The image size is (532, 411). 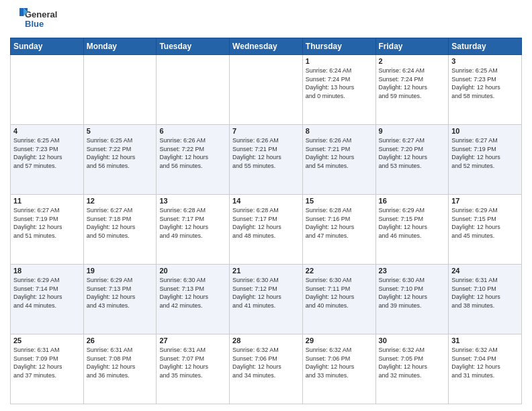 I want to click on day-cell: 8Sunrise: 6:26 AM Sunset: 7:21 PM Daylig…, so click(x=339, y=160).